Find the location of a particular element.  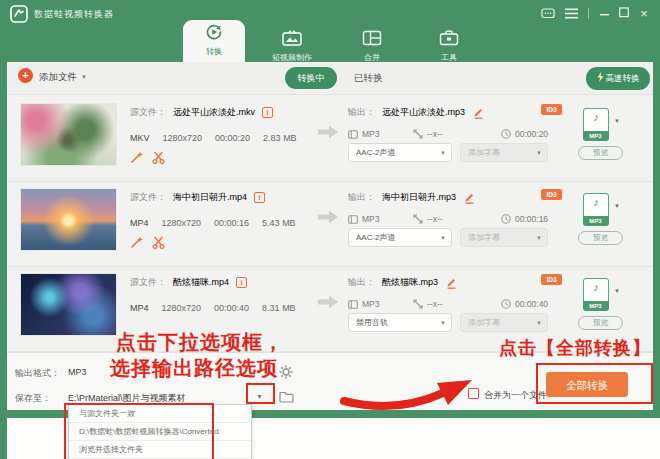

highlight-box-convert-all is located at coordinates (594, 384).